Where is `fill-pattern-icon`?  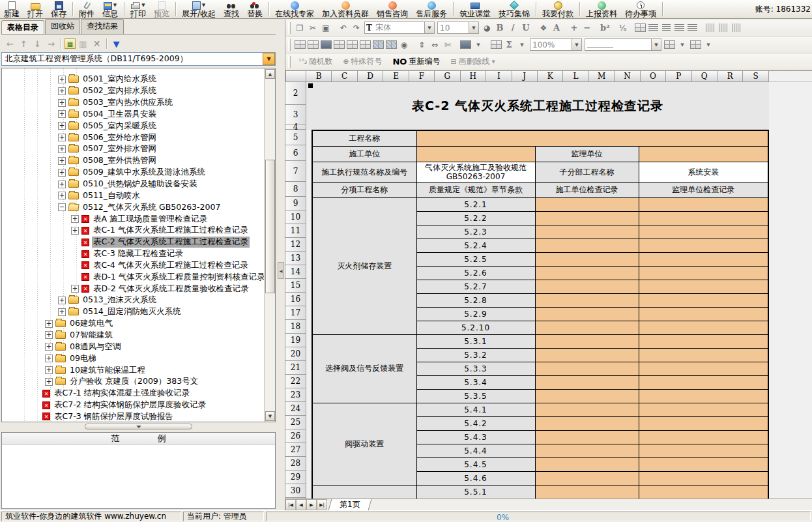
fill-pattern-icon is located at coordinates (465, 45).